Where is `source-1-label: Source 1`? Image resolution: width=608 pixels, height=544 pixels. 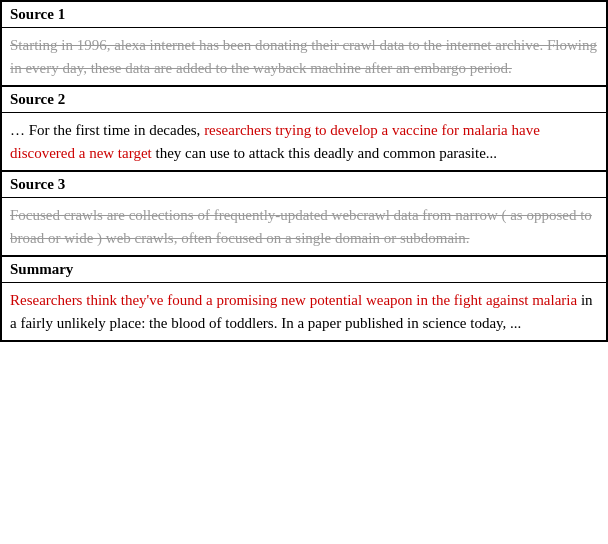 source-1-label: Source 1 is located at coordinates (38, 14).